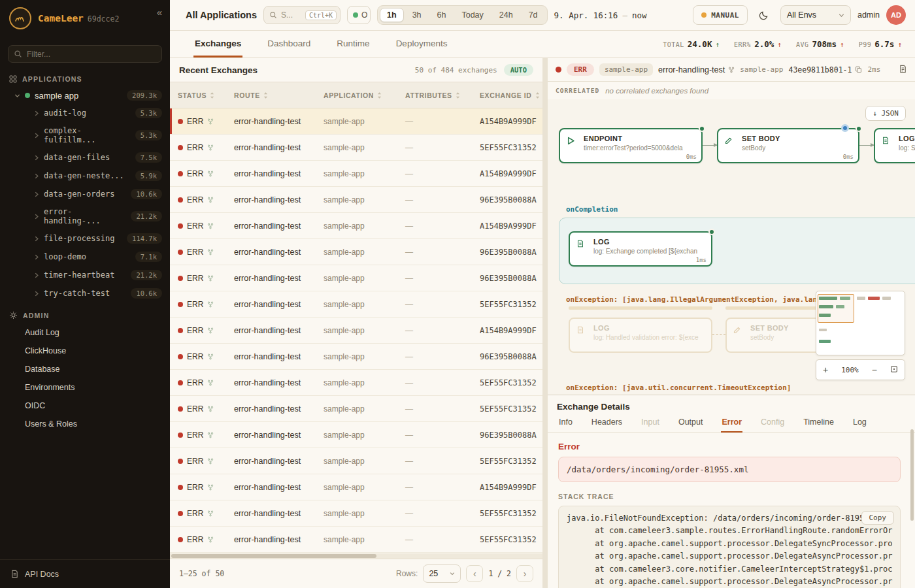 Image resolution: width=915 pixels, height=588 pixels. Describe the element at coordinates (85, 387) in the screenshot. I see `sidebar-admin-item: Environments` at that location.